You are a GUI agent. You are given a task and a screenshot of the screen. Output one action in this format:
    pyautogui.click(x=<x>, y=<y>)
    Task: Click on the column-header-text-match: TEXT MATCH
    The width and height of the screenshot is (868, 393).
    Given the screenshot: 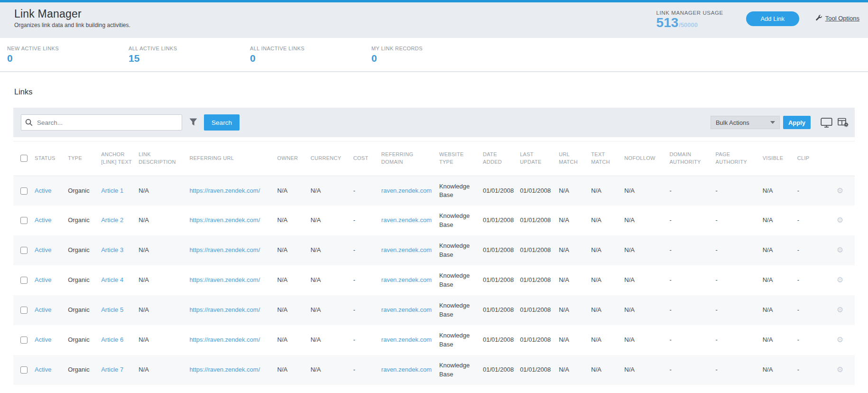 What is the action you would take?
    pyautogui.click(x=608, y=159)
    